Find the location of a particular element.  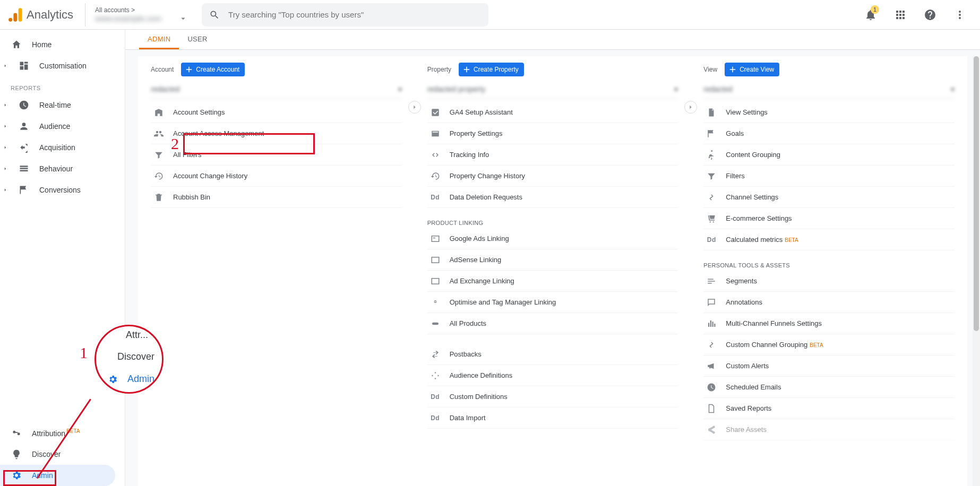

create-property-button: Create Property is located at coordinates (492, 70).